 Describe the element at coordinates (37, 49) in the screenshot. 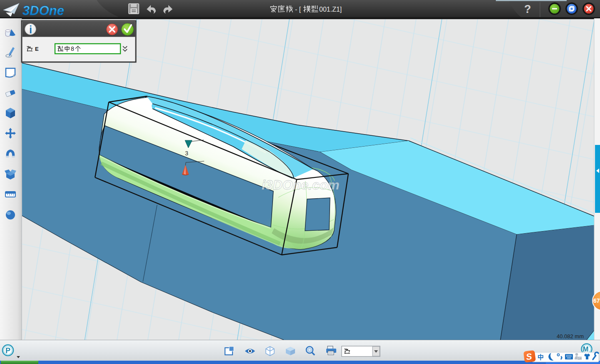

I see `svg-text: E` at that location.